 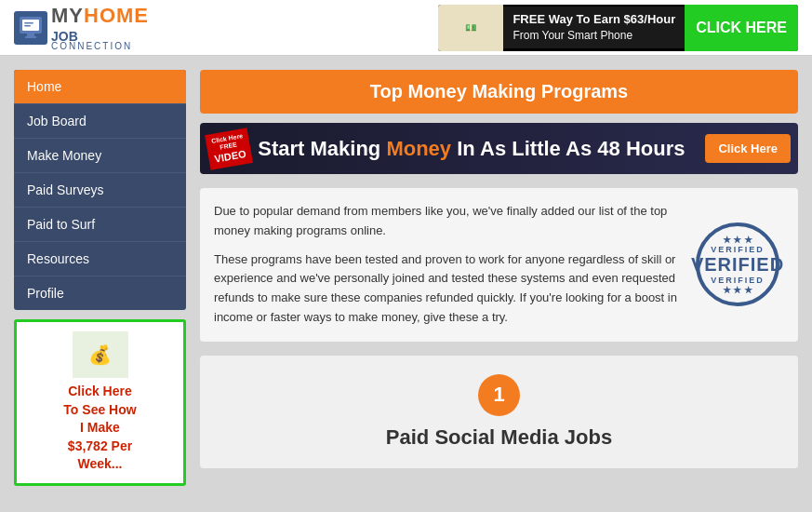 I want to click on header-banner: 💵 FREE Way To Earn $63/Hour From Your Sm…, so click(x=618, y=28).